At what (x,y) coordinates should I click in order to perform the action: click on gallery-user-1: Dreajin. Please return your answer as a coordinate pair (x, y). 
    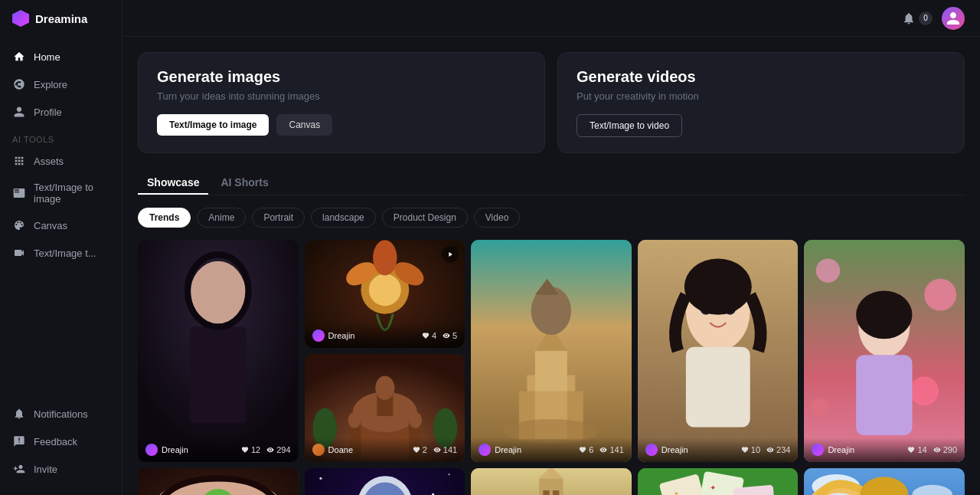
    Looking at the image, I should click on (167, 450).